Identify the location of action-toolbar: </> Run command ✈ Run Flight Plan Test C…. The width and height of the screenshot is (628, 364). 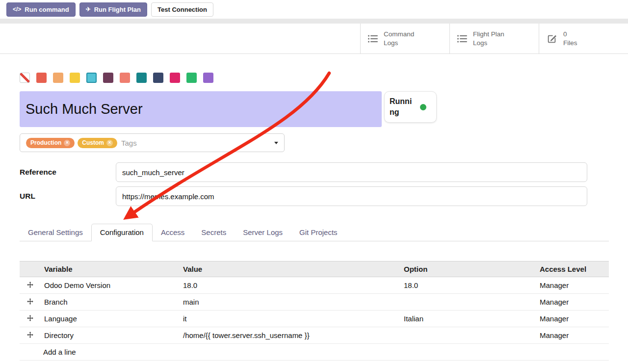
(314, 9).